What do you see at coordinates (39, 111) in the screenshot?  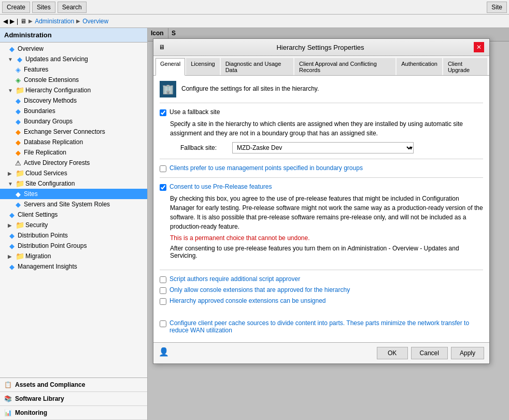 I see `sidebar-item-label: Boundaries` at bounding box center [39, 111].